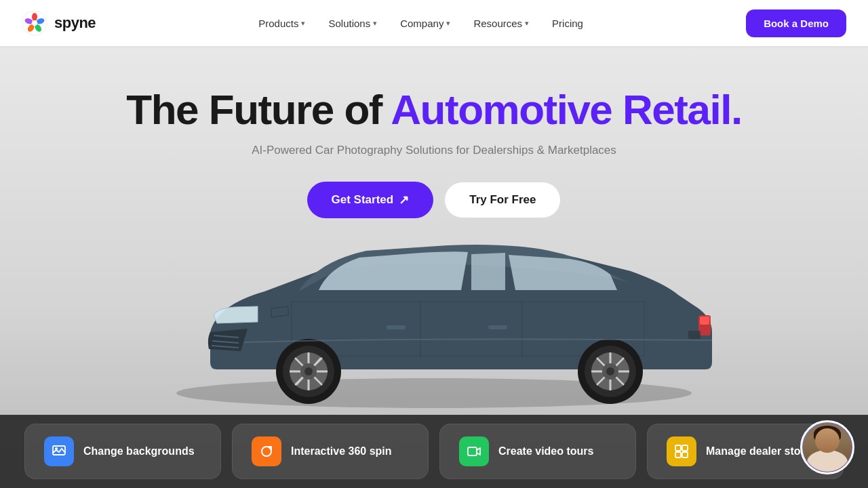  What do you see at coordinates (404, 200) in the screenshot?
I see `arrow-icon: ↗` at bounding box center [404, 200].